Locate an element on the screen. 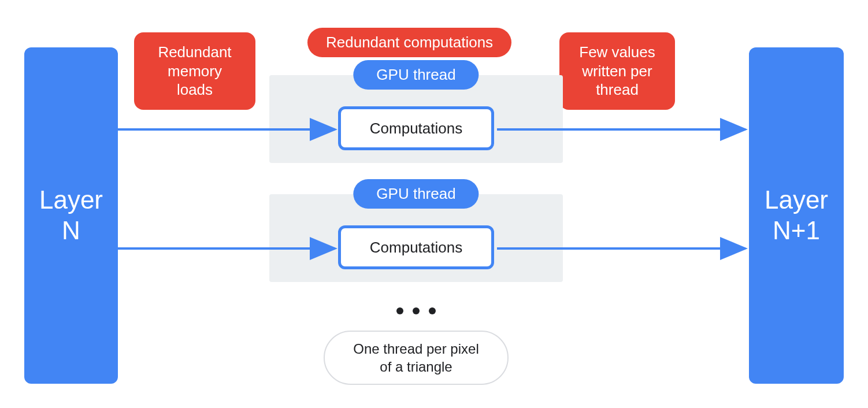 The height and width of the screenshot is (408, 868). gpu-thread-text-1: GPU thread is located at coordinates (416, 75).